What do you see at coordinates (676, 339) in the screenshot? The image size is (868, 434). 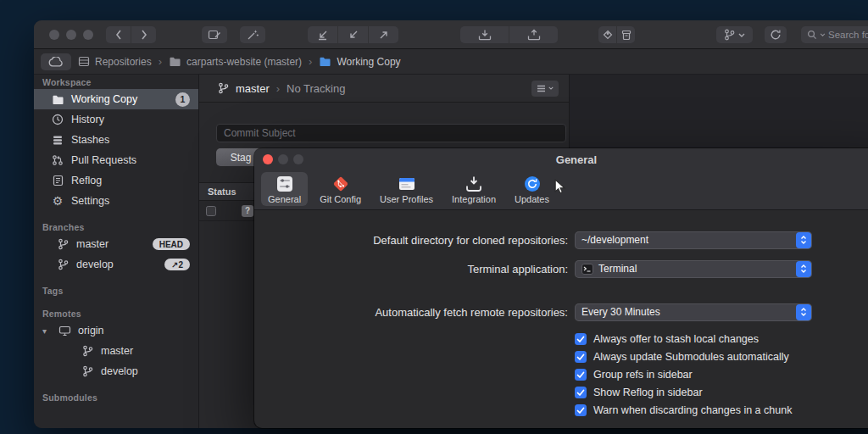 I see `checkbox-label: Always offer to stash local changes` at bounding box center [676, 339].